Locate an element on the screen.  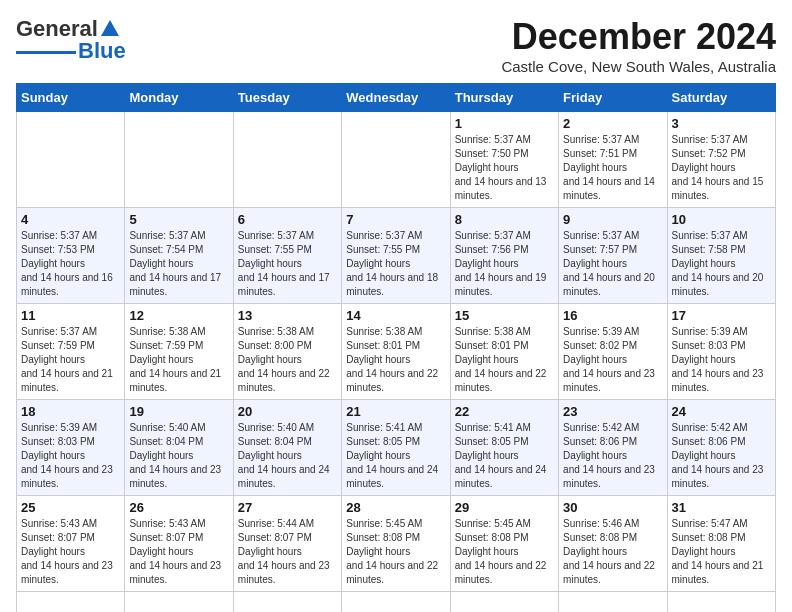
day-content: Sunrise: 5:37 AM Sunset: 7:58 PM Dayligh… is located at coordinates (722, 264).